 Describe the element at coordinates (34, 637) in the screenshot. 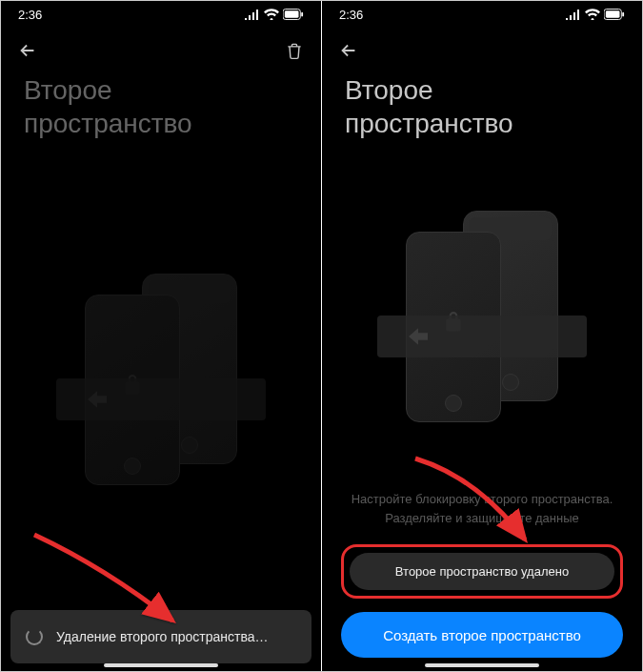

I see `spinner-icon` at that location.